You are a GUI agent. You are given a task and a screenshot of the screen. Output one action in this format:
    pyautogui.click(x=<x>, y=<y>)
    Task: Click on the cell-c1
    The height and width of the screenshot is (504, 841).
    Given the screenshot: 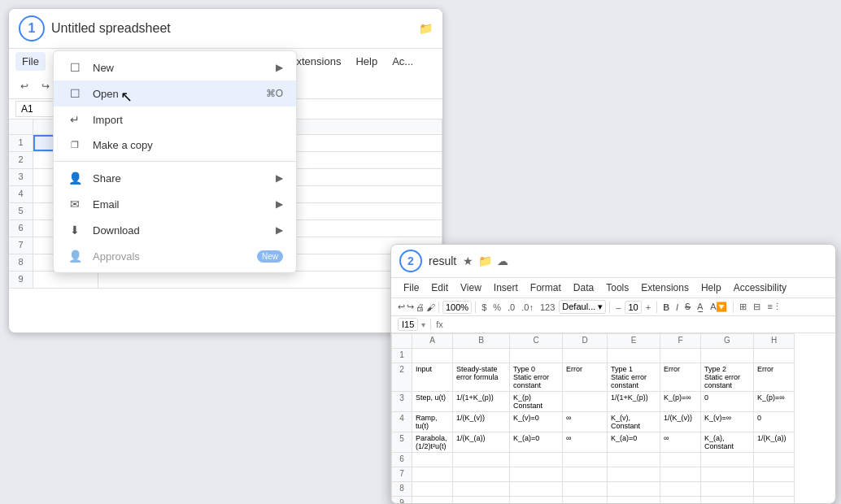 What is the action you would take?
    pyautogui.click(x=537, y=356)
    